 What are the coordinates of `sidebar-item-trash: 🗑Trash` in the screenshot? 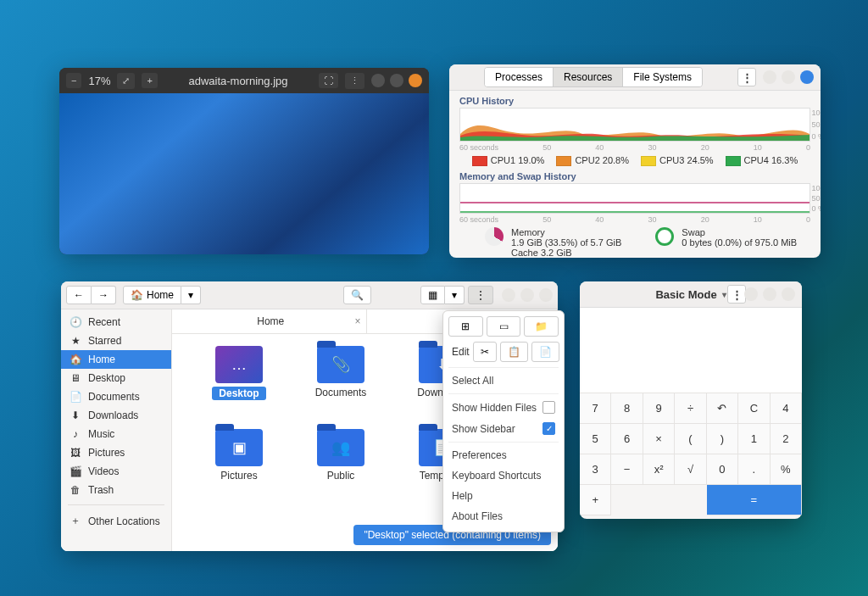 It's located at (116, 490).